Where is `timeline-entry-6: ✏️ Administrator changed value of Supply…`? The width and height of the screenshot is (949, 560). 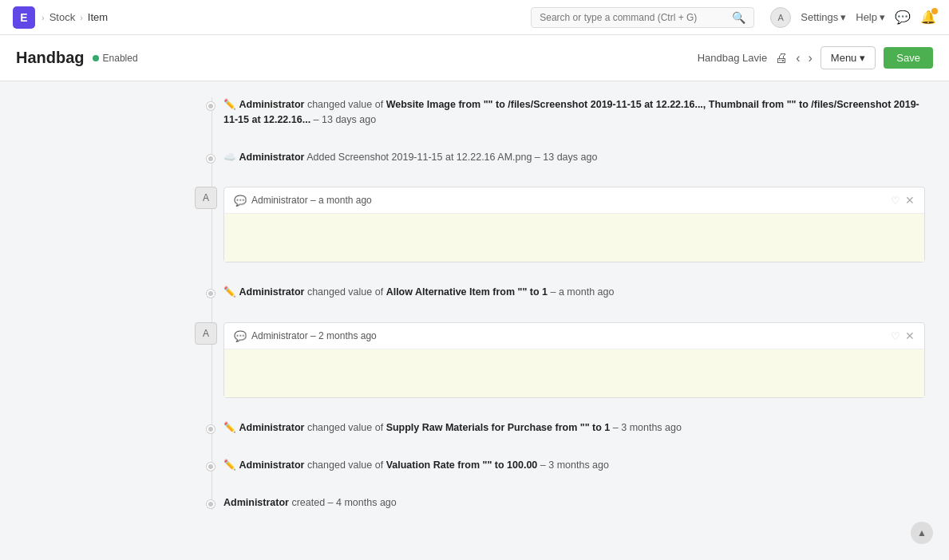 timeline-entry-6: ✏️ Administrator changed value of Supply… is located at coordinates (575, 428).